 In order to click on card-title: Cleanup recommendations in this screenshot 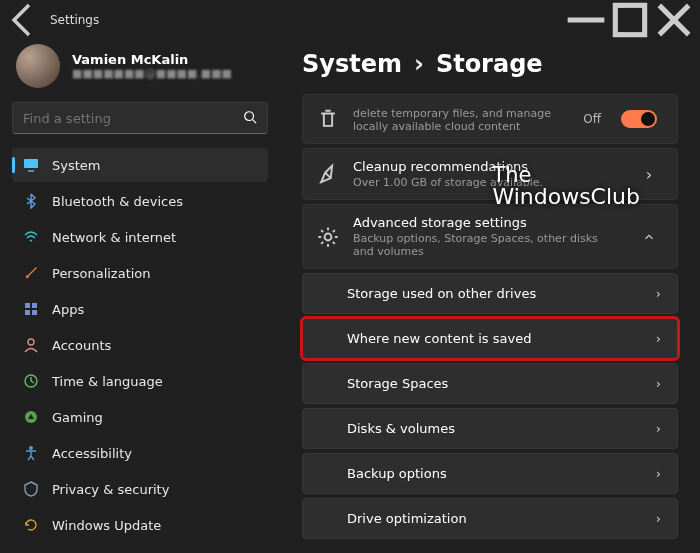, I will do `click(487, 166)`.